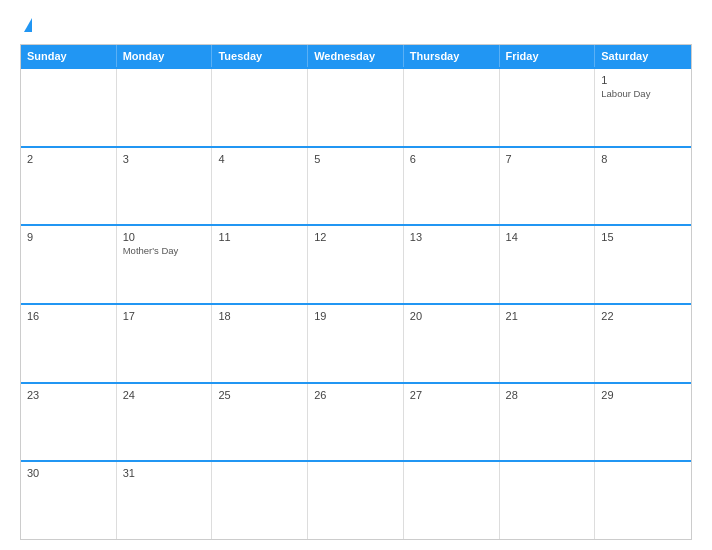 This screenshot has width=712, height=550. Describe the element at coordinates (643, 316) in the screenshot. I see `day-number: 22` at that location.